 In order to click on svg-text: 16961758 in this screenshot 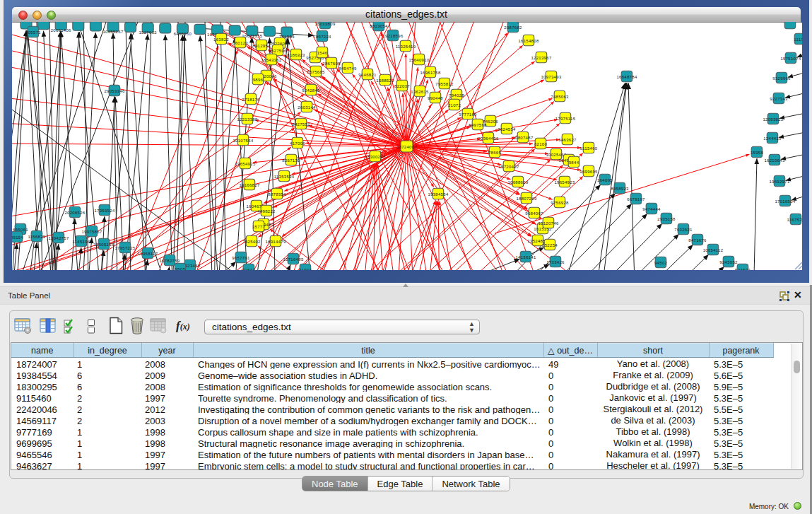, I will do `click(430, 73)`.